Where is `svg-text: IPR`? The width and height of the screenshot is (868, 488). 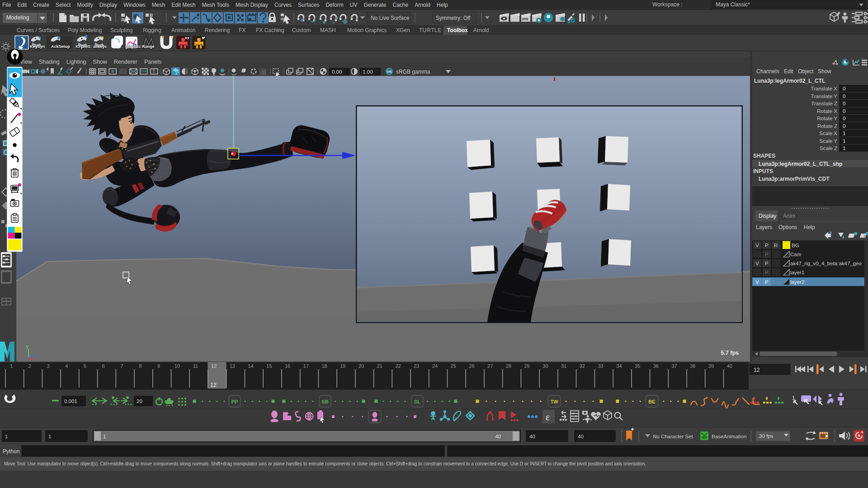 svg-text: IPR is located at coordinates (525, 19).